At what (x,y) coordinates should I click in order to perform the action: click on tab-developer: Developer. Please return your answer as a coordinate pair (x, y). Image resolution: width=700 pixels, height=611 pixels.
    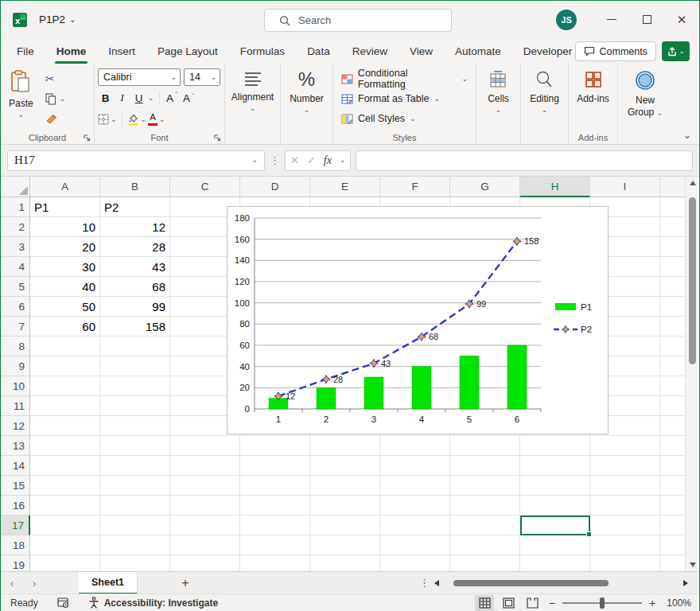
    Looking at the image, I should click on (548, 51).